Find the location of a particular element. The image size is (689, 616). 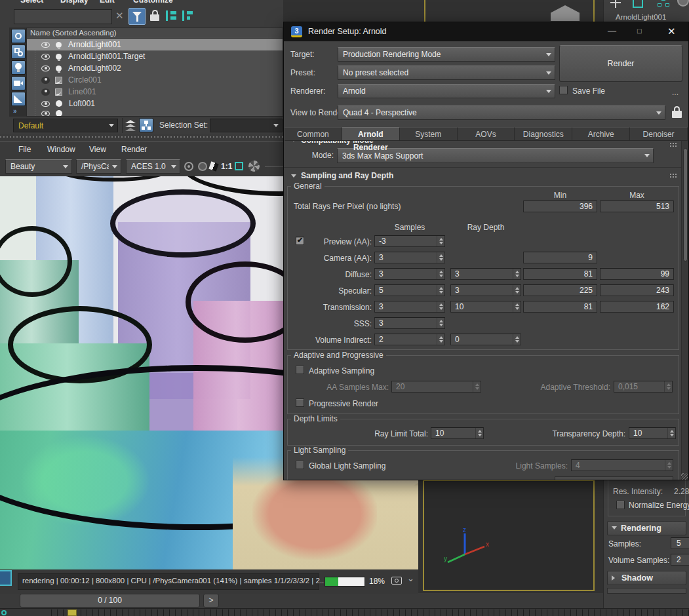

select-object-icon is located at coordinates (638, 4).